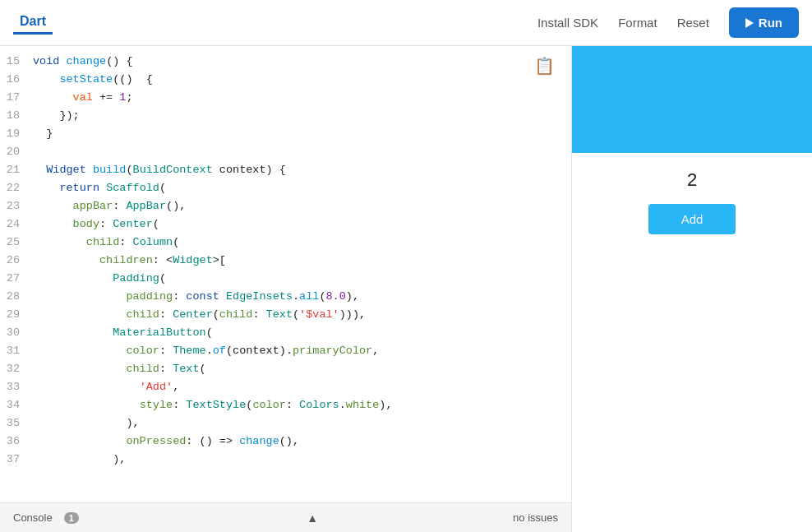 The width and height of the screenshot is (812, 532). Describe the element at coordinates (692, 180) in the screenshot. I see `output-value: 2` at that location.